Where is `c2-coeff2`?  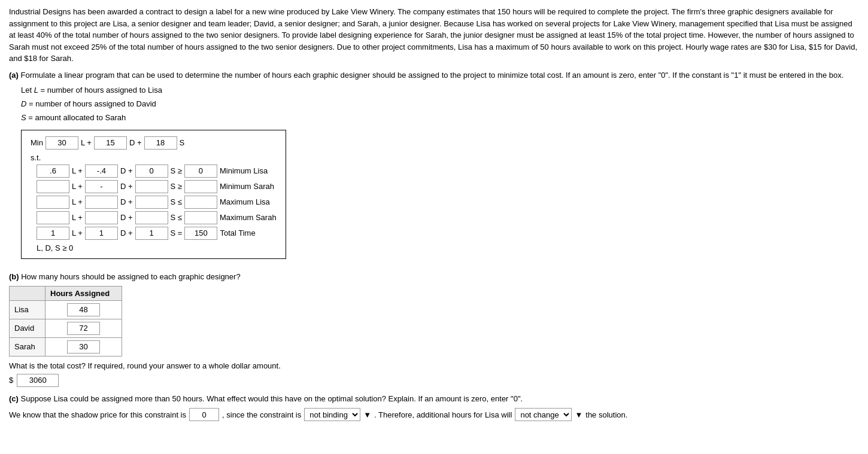 c2-coeff2 is located at coordinates (102, 187).